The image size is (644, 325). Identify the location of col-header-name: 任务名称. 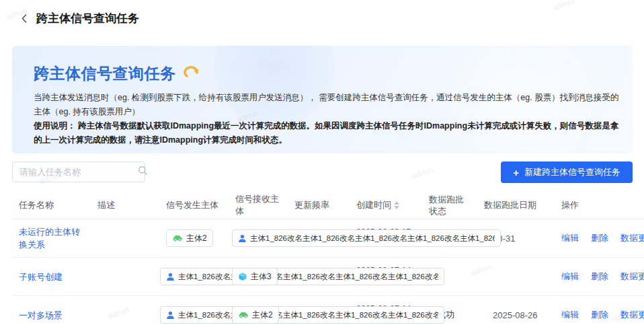
(51, 205).